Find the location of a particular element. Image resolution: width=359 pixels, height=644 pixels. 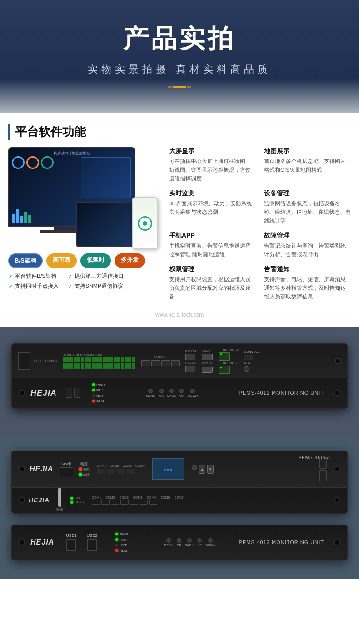

badge-reliable: 高可靠 is located at coordinates (62, 261).